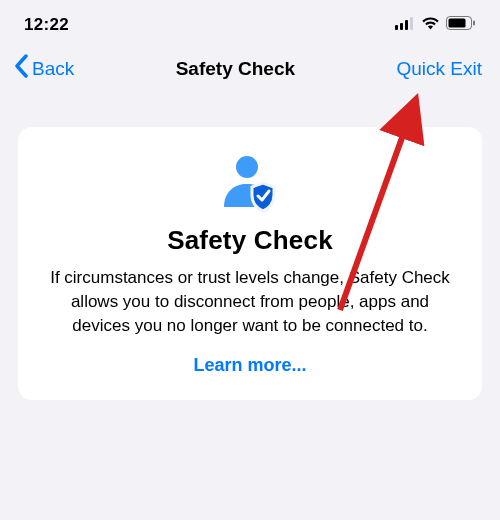  I want to click on page-title: Safety Check, so click(236, 69).